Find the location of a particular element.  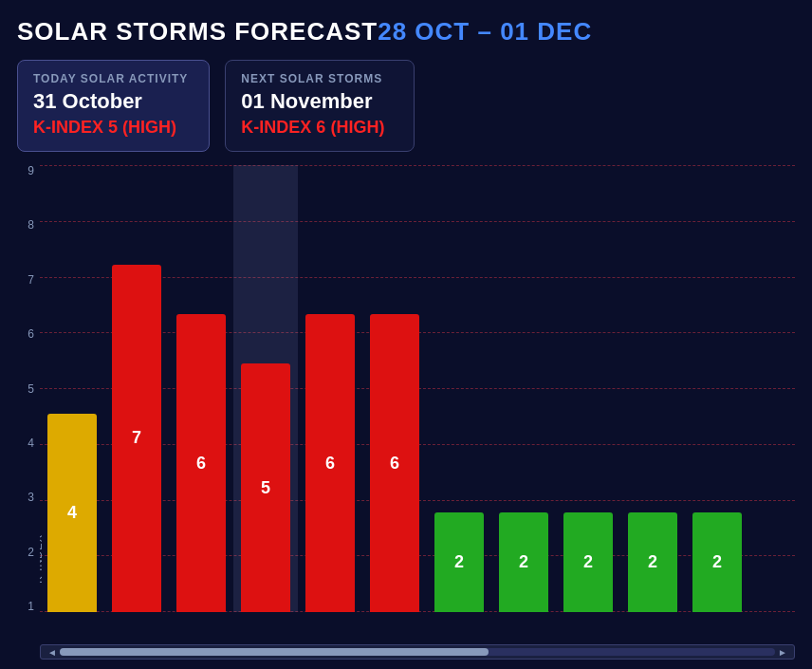

y-axis-label-3: 3 is located at coordinates (26, 497).